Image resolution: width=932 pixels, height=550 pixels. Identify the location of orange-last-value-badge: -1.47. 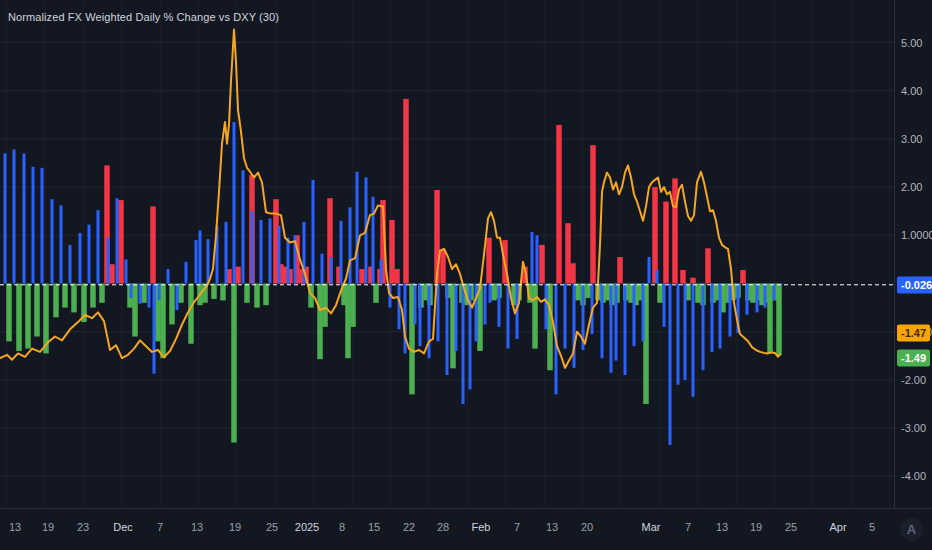
(914, 334).